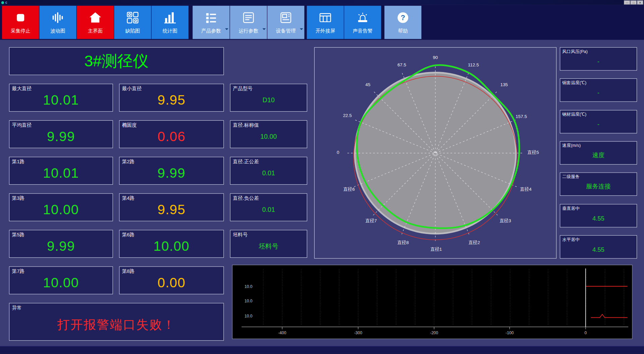  Describe the element at coordinates (371, 221) in the screenshot. I see `diameter-label: 直径7` at that location.